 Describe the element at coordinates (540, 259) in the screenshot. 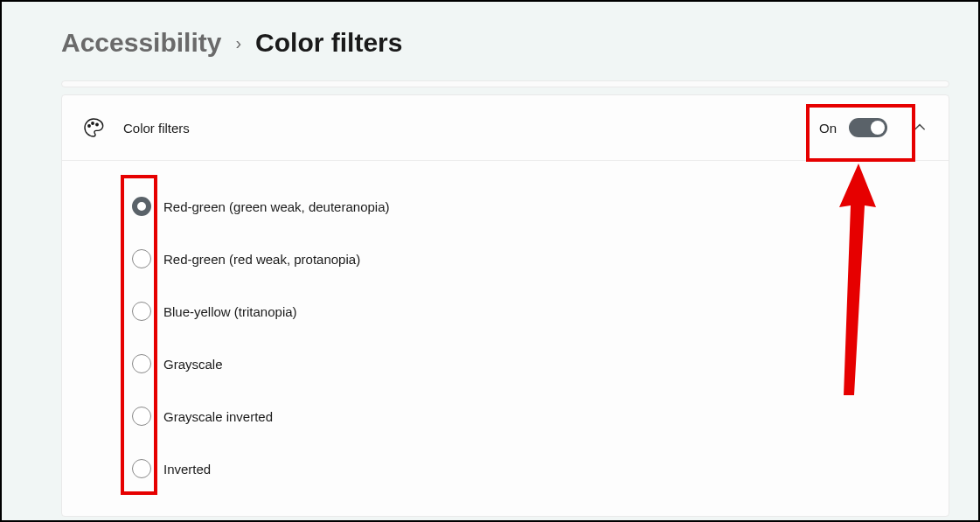

I see `option-protanopia: Red-green (red weak, protanopia)` at that location.